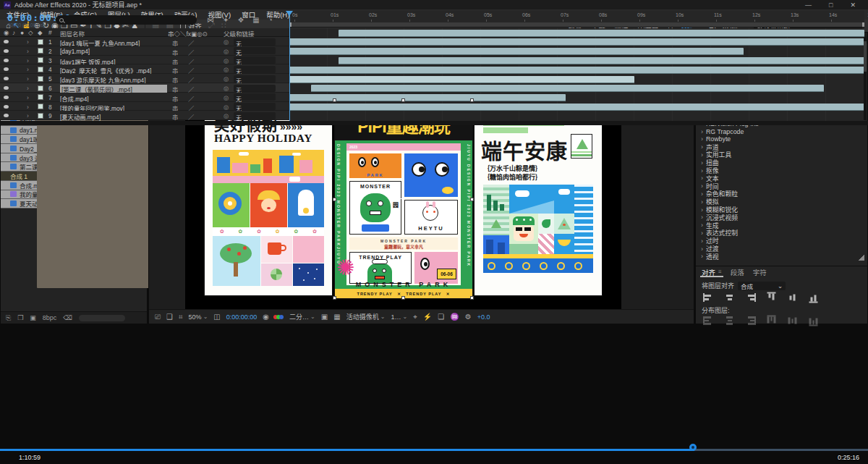 This screenshot has height=464, width=868. What do you see at coordinates (242, 317) in the screenshot?
I see `viewer-timecode: 0:00:00:00` at bounding box center [242, 317].